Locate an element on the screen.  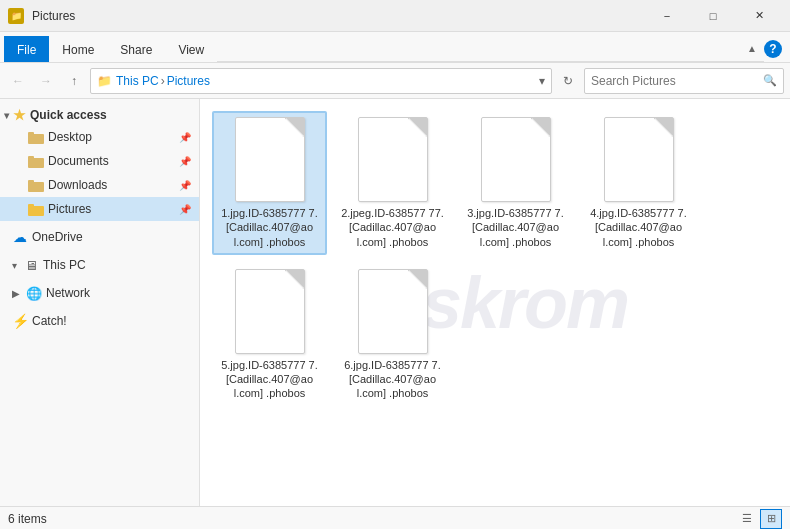
minimize-button: − is located at coordinates (667, 16).